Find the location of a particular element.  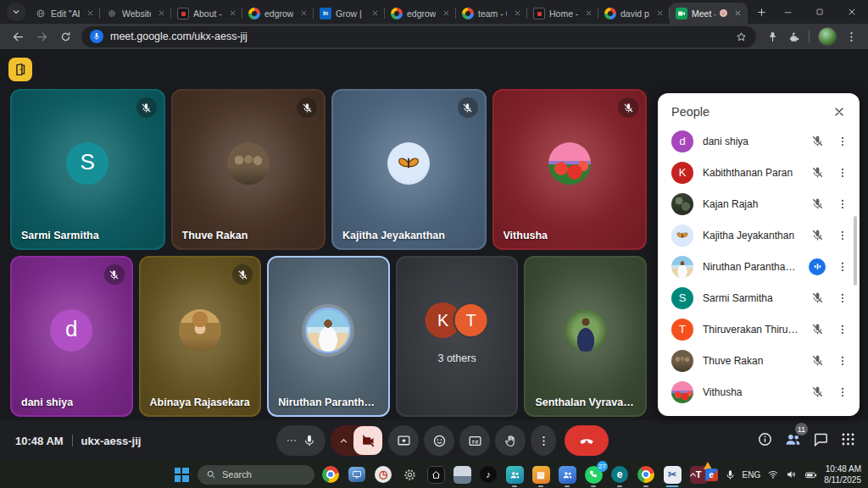

video-tile-senthalan: Senthalan Vyravanath... is located at coordinates (585, 336).